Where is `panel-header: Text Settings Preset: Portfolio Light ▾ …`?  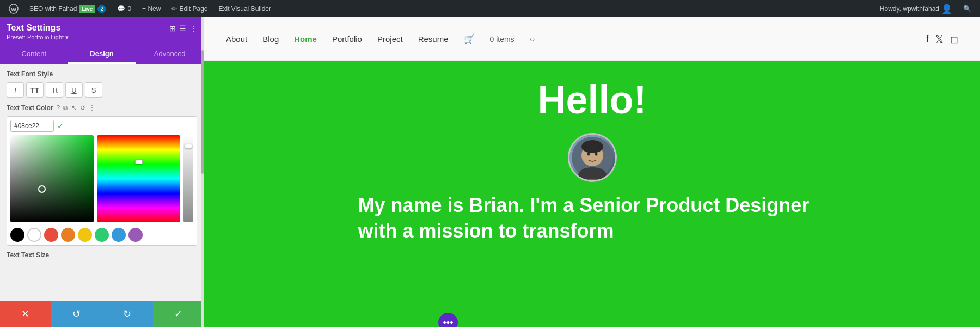
panel-header: Text Settings Preset: Portfolio Light ▾ … is located at coordinates (102, 32).